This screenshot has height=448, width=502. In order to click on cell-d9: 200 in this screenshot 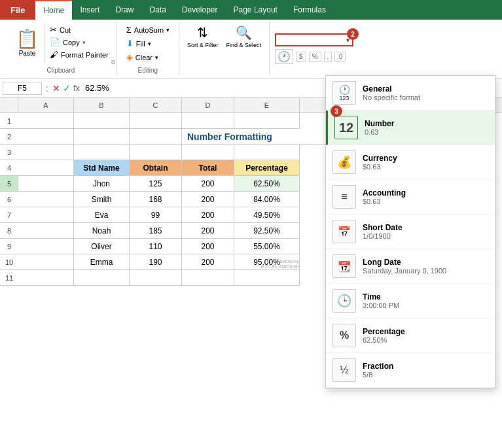, I will do `click(208, 247)`.